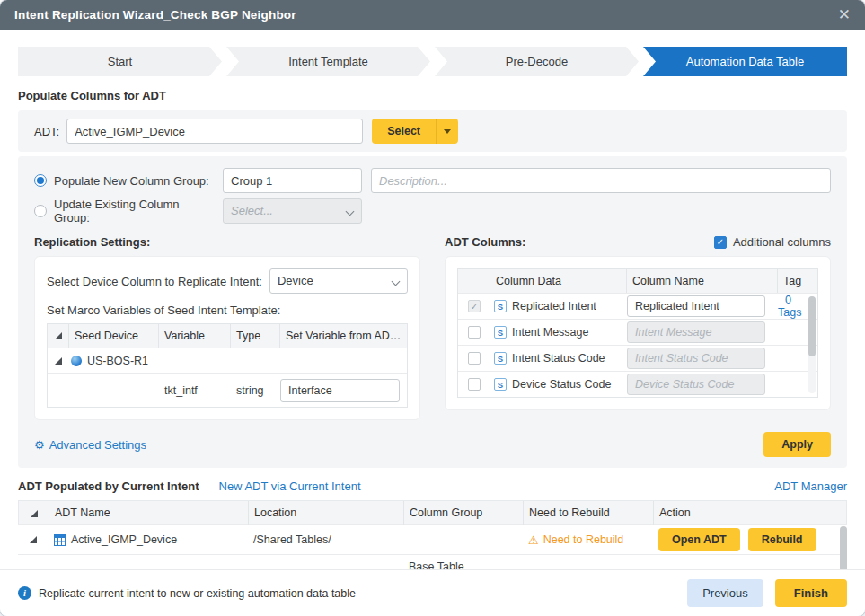 This screenshot has width=865, height=616. What do you see at coordinates (195, 336) in the screenshot?
I see `variable-header: Variable` at bounding box center [195, 336].